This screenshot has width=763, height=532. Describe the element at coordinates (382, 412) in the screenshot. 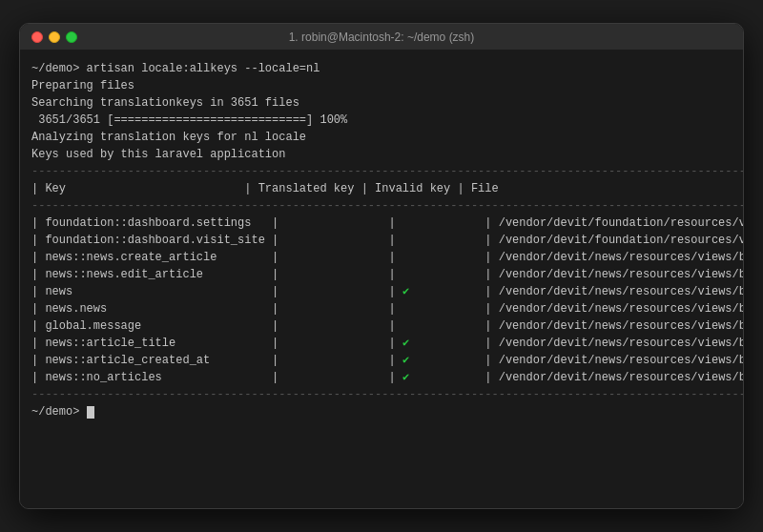

I see `prompt-line-2: ~/demo>` at that location.